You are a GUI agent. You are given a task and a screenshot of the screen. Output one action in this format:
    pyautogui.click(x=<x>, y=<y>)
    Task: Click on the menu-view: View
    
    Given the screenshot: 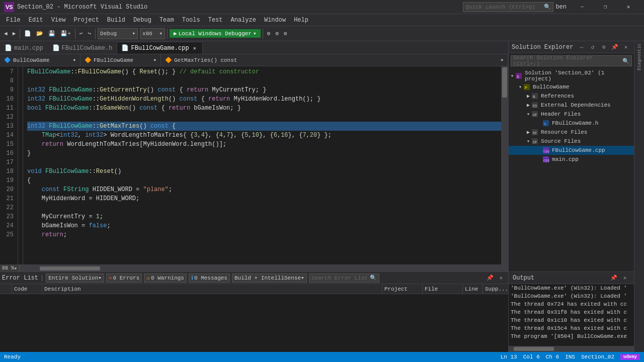 What is the action you would take?
    pyautogui.click(x=58, y=20)
    